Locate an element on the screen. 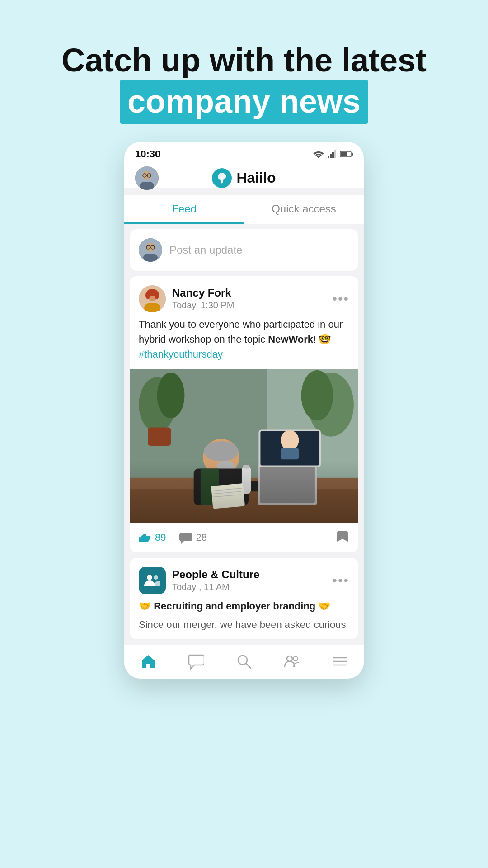 The width and height of the screenshot is (488, 868). wifi-icon is located at coordinates (319, 154).